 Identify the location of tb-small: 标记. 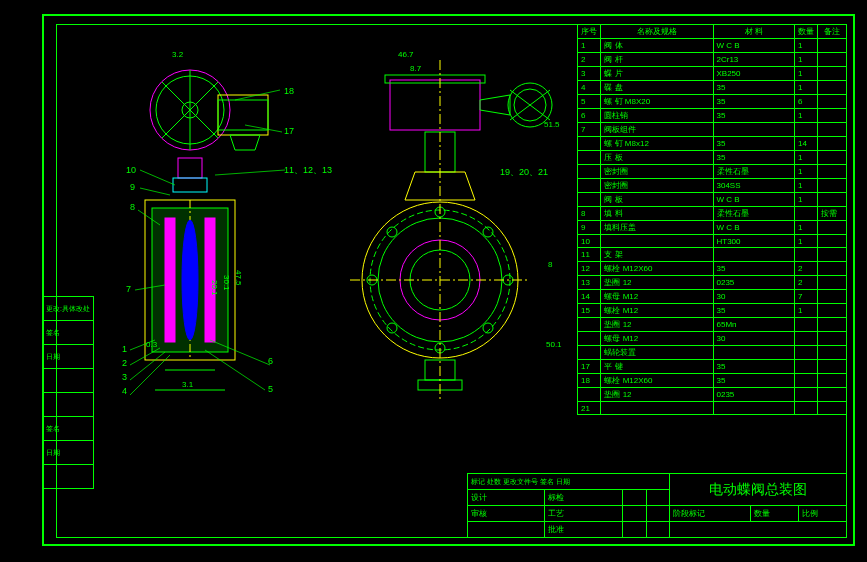
(478, 482).